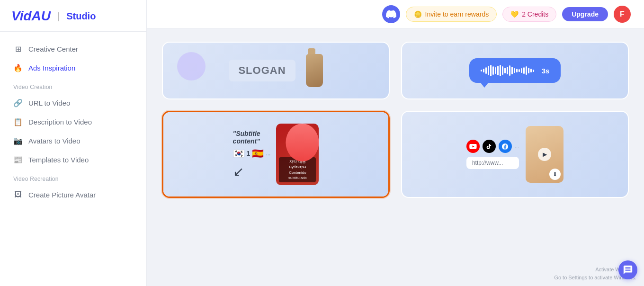 The width and height of the screenshot is (644, 286). I want to click on subtitle-quote-text: "Subtitlecontent", so click(252, 137).